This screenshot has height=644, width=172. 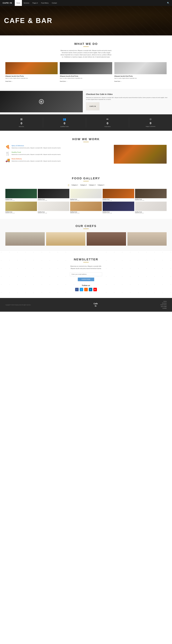 What do you see at coordinates (75, 185) in the screenshot?
I see `filter-cat1: Category 1` at bounding box center [75, 185].